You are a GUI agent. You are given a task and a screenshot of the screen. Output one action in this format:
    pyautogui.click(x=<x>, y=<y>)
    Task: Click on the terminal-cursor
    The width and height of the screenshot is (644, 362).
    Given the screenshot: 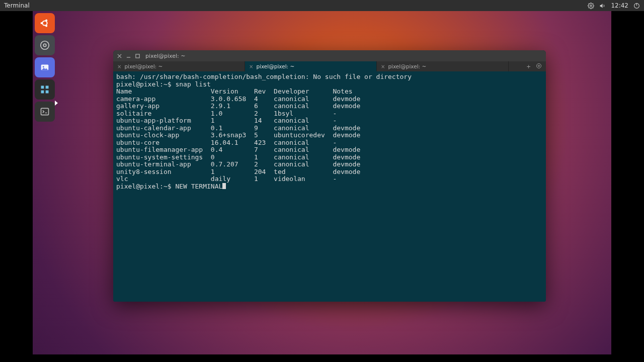 What is the action you would take?
    pyautogui.click(x=224, y=186)
    